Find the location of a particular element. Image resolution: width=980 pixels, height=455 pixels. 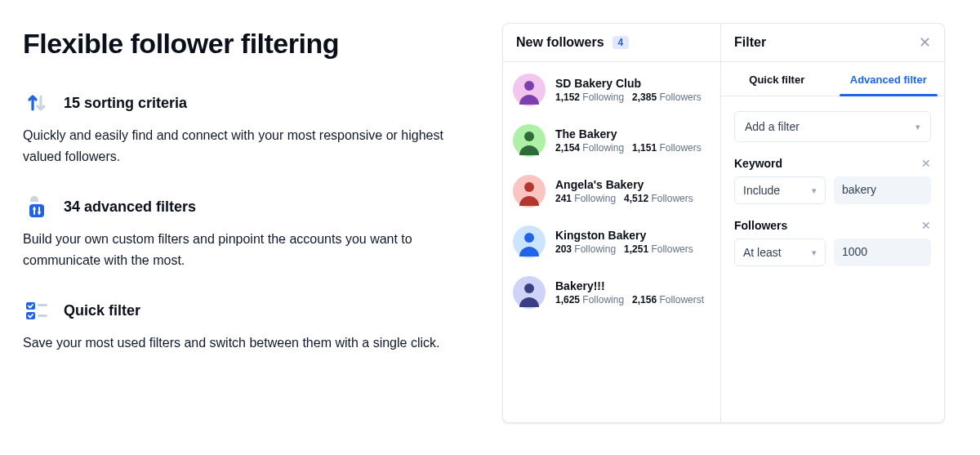

follower-stats: 1,152 Following2,385 Followers is located at coordinates (629, 97).